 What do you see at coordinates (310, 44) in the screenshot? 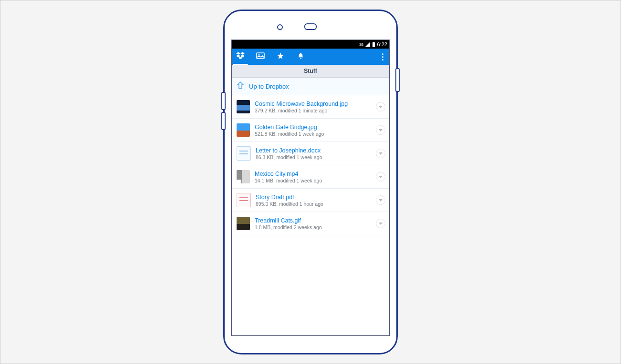
I see `status-bar: 3G 6:22` at bounding box center [310, 44].